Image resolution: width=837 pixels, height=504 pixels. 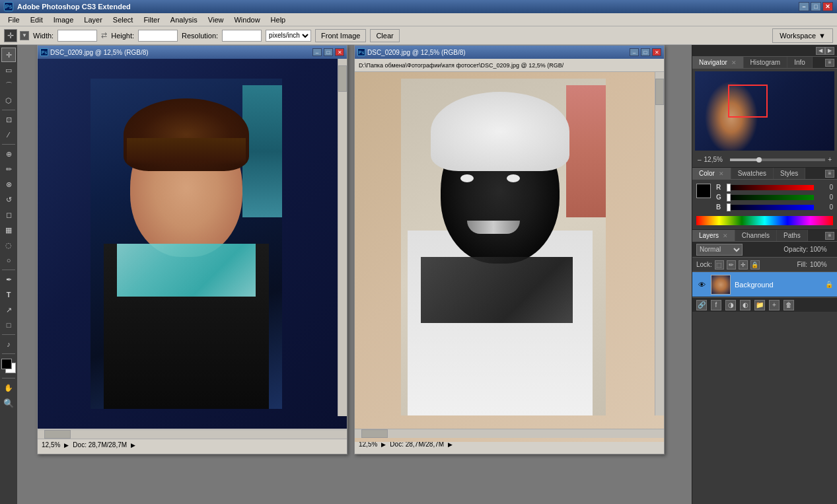 I want to click on color-panel-menu-button: ≡, so click(x=830, y=174).